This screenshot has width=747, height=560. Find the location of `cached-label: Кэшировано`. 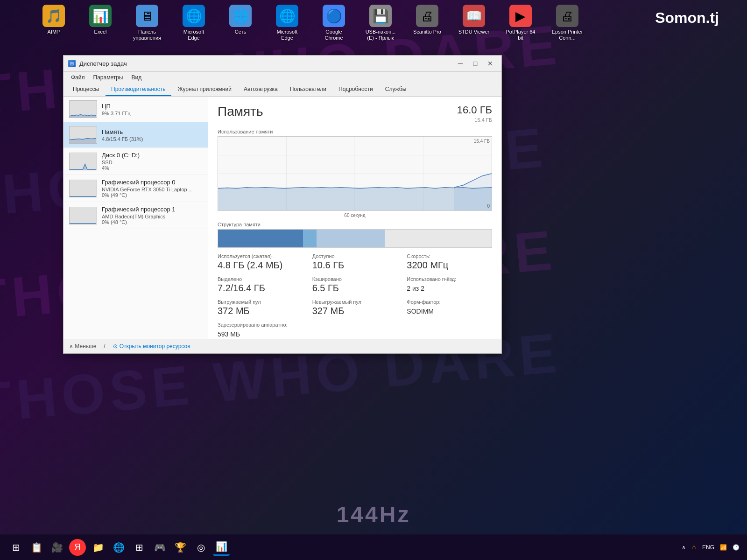

cached-label: Кэшировано is located at coordinates (355, 279).